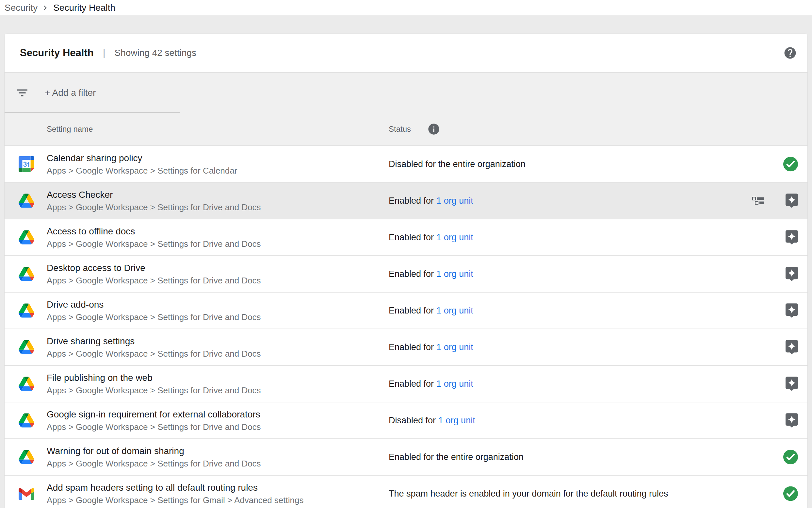 The image size is (812, 508). I want to click on info-icon, so click(434, 129).